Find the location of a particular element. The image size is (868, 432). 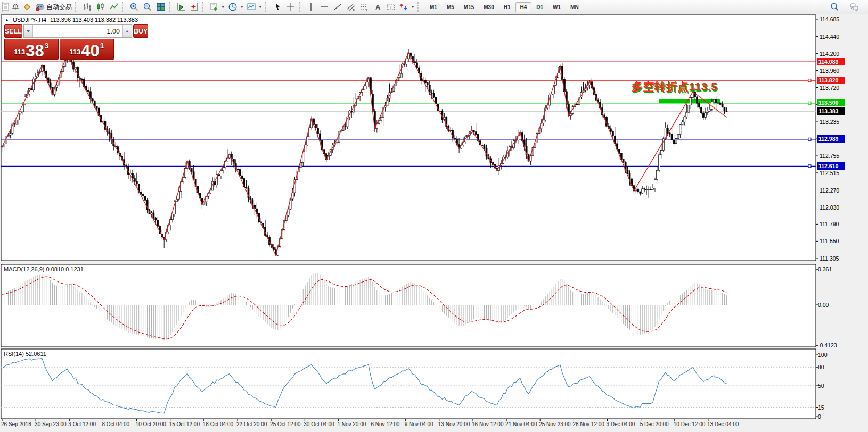

price-tick-label: 111.305 is located at coordinates (829, 259).